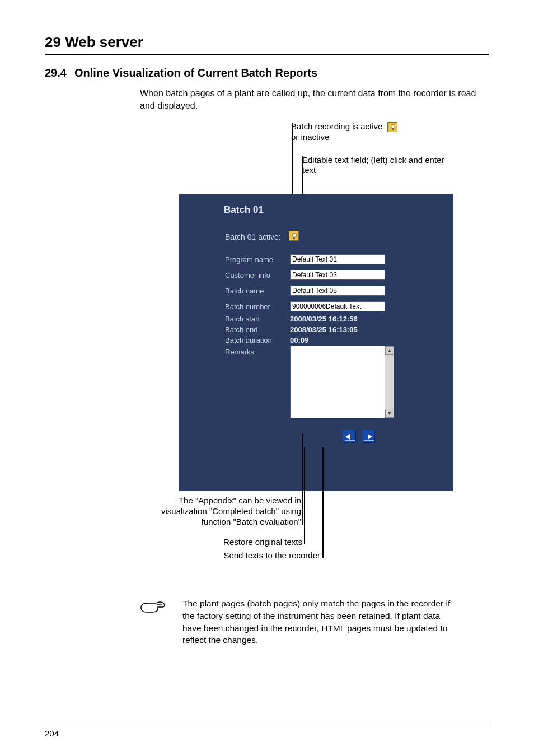 Image resolution: width=534 pixels, height=756 pixels. Describe the element at coordinates (56, 73) in the screenshot. I see `section-number: 29.4` at that location.